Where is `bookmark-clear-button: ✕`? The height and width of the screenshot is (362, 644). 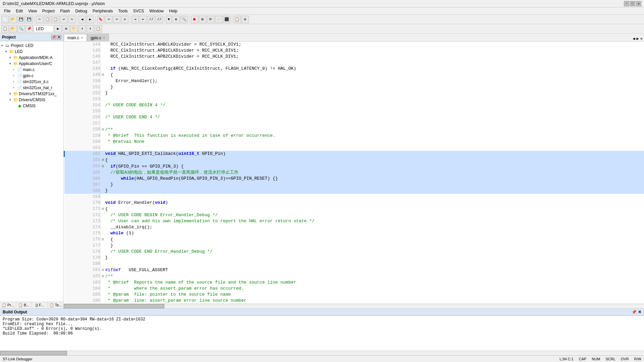 bookmark-clear-button: ✕ is located at coordinates (125, 19).